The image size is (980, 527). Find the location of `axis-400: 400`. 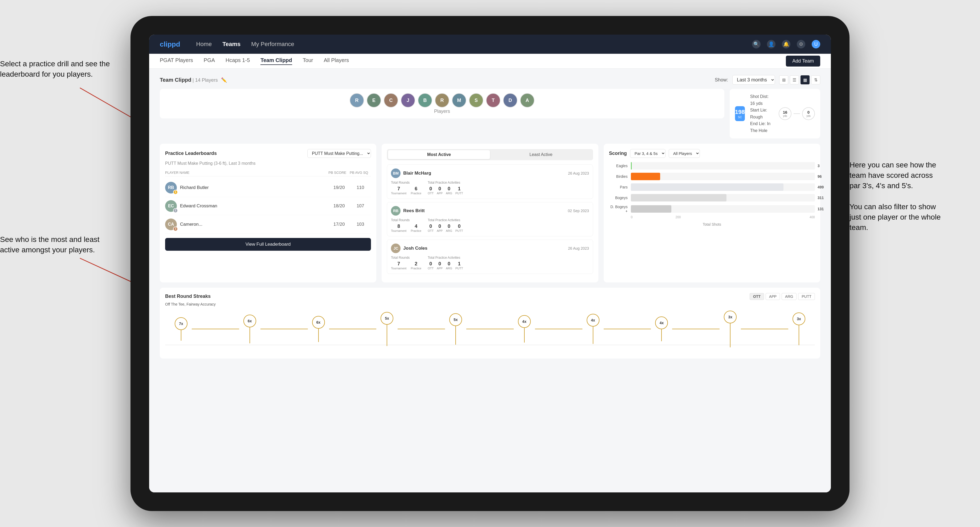

axis-400: 400 is located at coordinates (769, 217).